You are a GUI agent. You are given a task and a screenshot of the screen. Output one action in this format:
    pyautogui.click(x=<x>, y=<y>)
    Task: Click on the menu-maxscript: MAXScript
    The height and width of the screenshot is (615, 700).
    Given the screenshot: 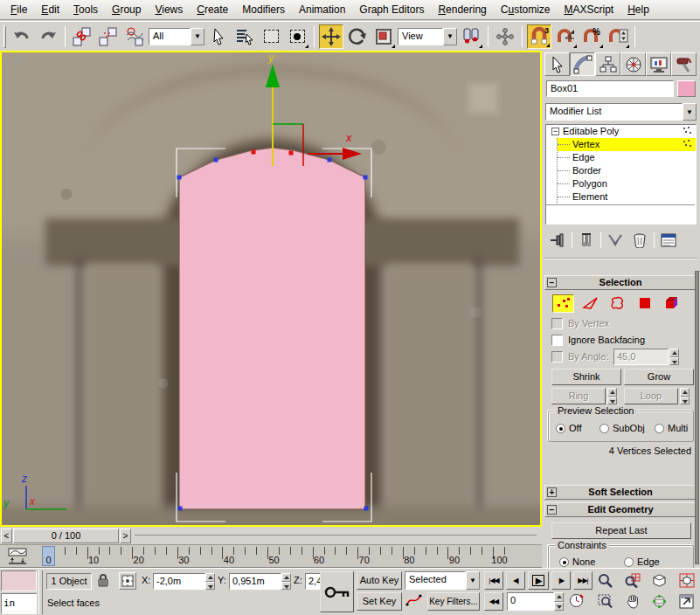 What is the action you would take?
    pyautogui.click(x=589, y=10)
    